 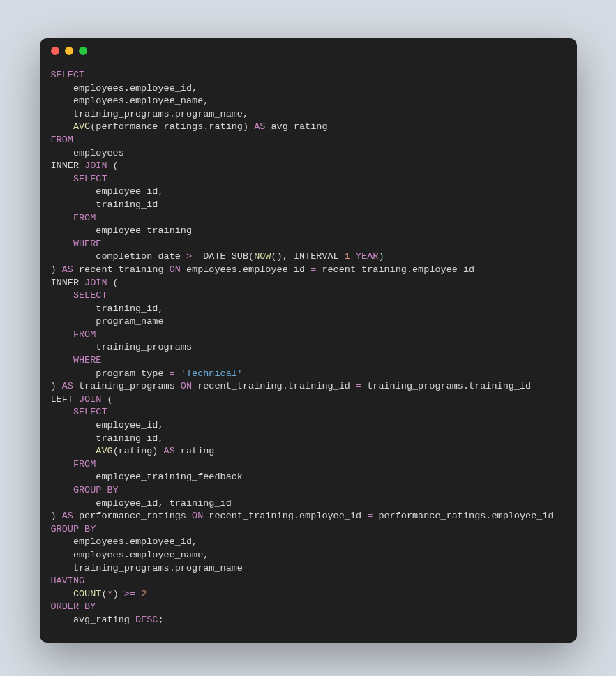 I want to click on code-token: training_programs.training_id, so click(x=446, y=386).